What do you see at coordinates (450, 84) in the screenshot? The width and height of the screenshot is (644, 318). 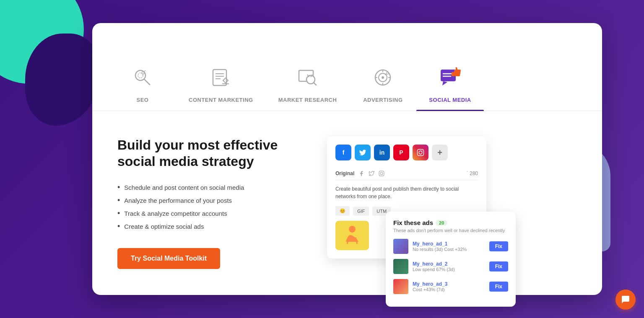 I see `tab-social-media: SOCIAL MEDIA` at bounding box center [450, 84].